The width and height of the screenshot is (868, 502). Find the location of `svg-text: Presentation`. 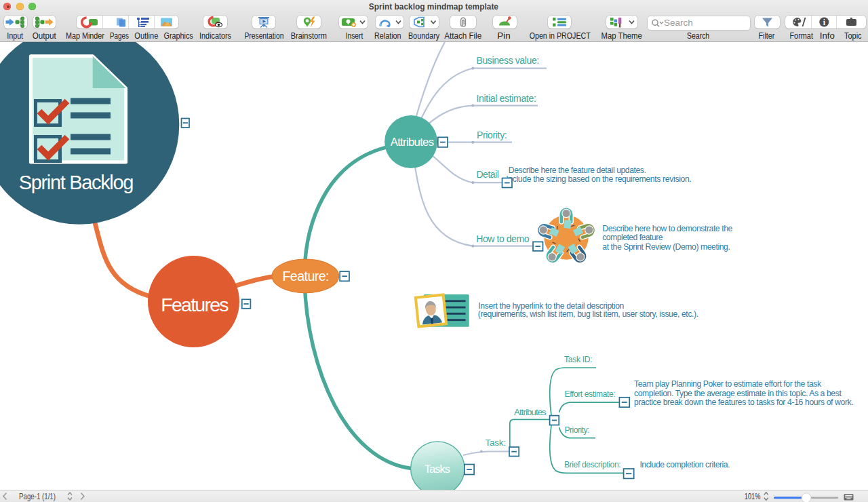

svg-text: Presentation is located at coordinates (264, 36).